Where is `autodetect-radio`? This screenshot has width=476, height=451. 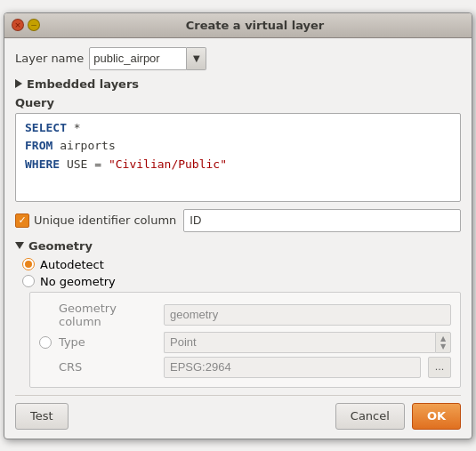 autodetect-radio is located at coordinates (28, 264).